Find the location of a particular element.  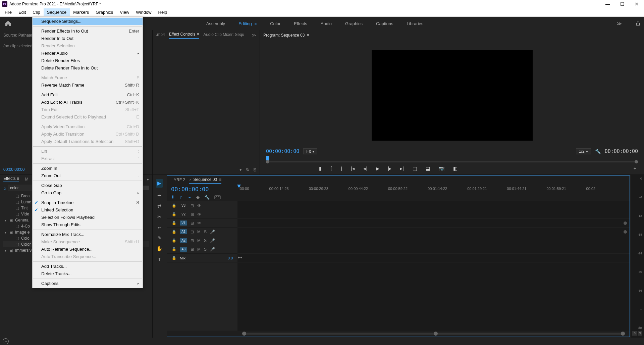

media-tab: M is located at coordinates (27, 179).